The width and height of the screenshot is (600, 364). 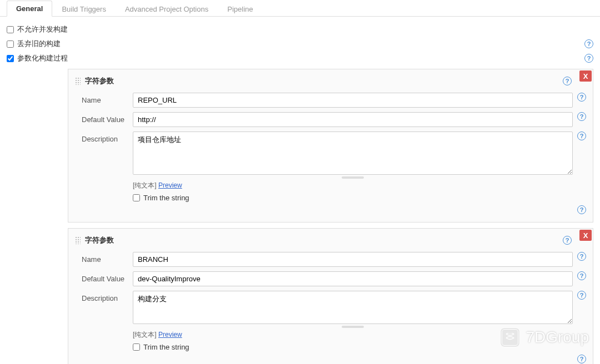 What do you see at coordinates (29, 9) in the screenshot?
I see `tab-general: General` at bounding box center [29, 9].